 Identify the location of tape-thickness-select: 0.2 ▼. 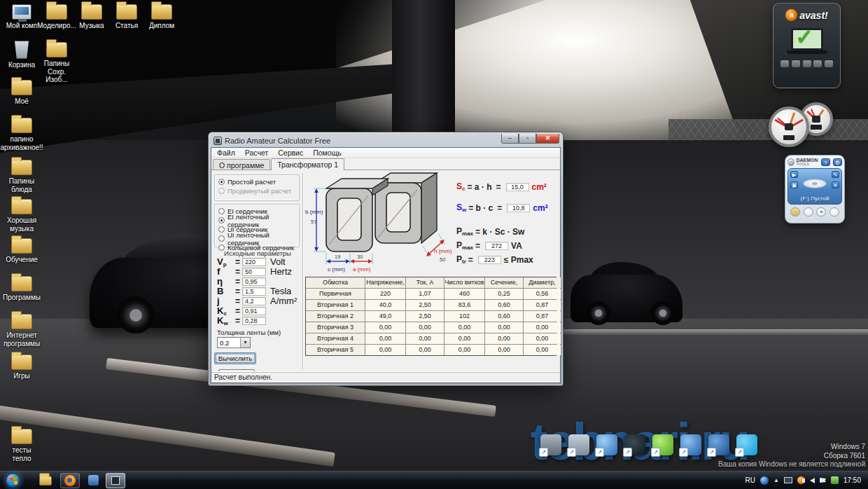
(234, 343).